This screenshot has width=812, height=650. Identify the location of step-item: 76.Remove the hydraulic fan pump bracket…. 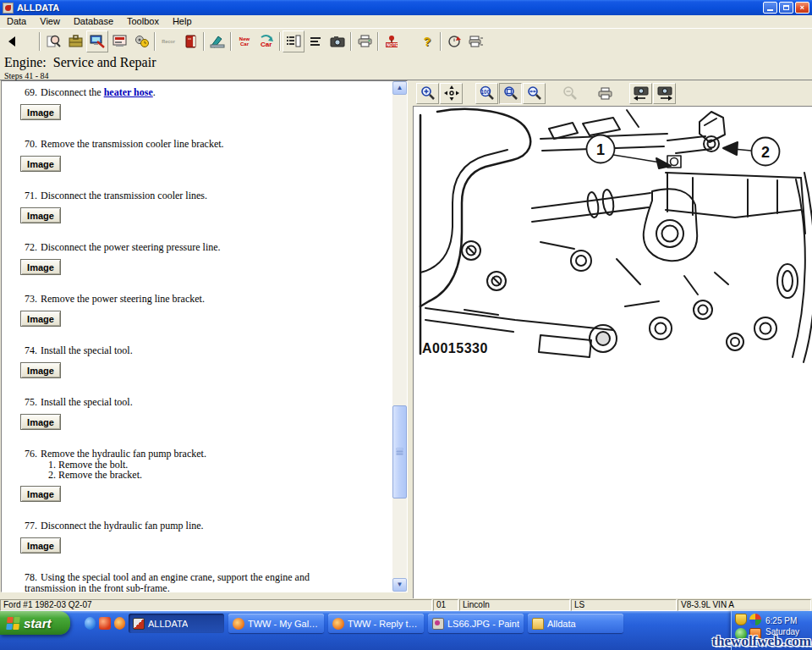
(197, 476).